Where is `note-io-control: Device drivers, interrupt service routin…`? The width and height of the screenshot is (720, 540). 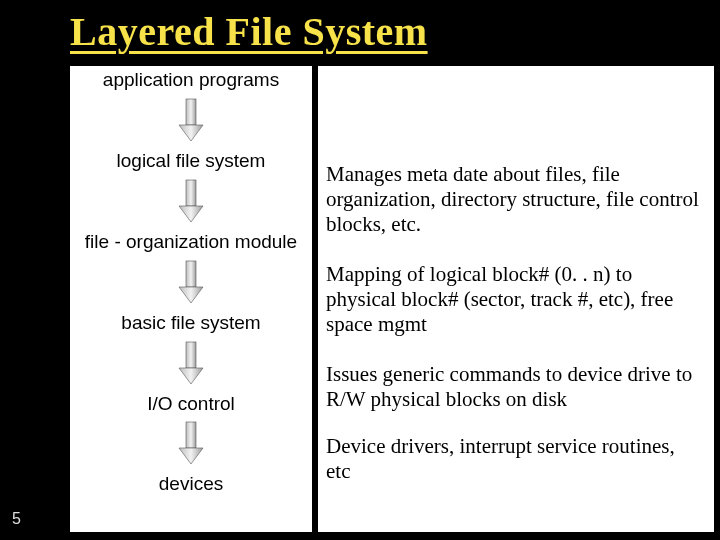
note-io-control: Device drivers, interrupt service routin… is located at coordinates (515, 459).